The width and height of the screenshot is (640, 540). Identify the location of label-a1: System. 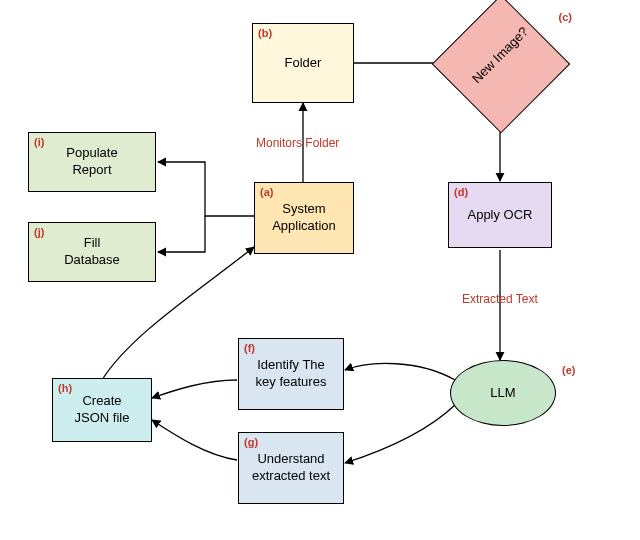
(304, 208).